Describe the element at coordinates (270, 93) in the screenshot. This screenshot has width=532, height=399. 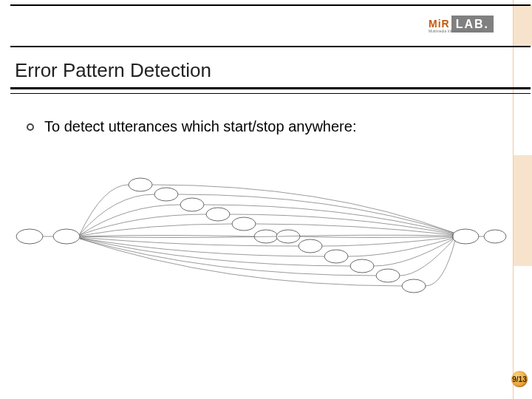
I see `title-rule-thin` at that location.